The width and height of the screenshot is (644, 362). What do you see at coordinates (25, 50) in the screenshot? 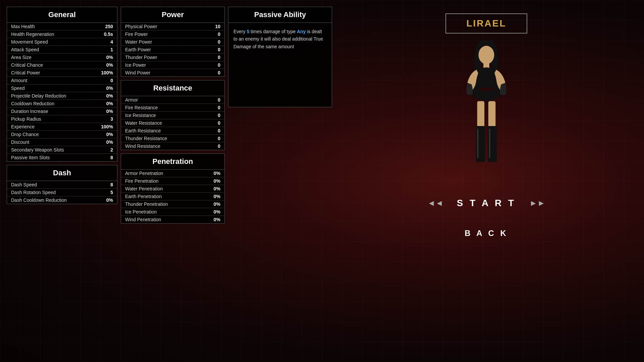
I see `stat-label: Attack Speed` at bounding box center [25, 50].